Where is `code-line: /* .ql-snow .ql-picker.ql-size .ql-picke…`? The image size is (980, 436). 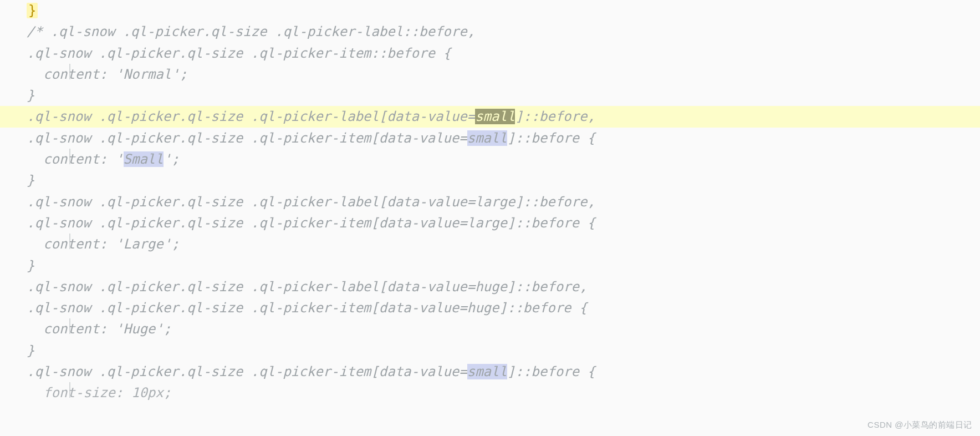 code-line: /* .ql-snow .ql-picker.ql-size .ql-picke… is located at coordinates (251, 32).